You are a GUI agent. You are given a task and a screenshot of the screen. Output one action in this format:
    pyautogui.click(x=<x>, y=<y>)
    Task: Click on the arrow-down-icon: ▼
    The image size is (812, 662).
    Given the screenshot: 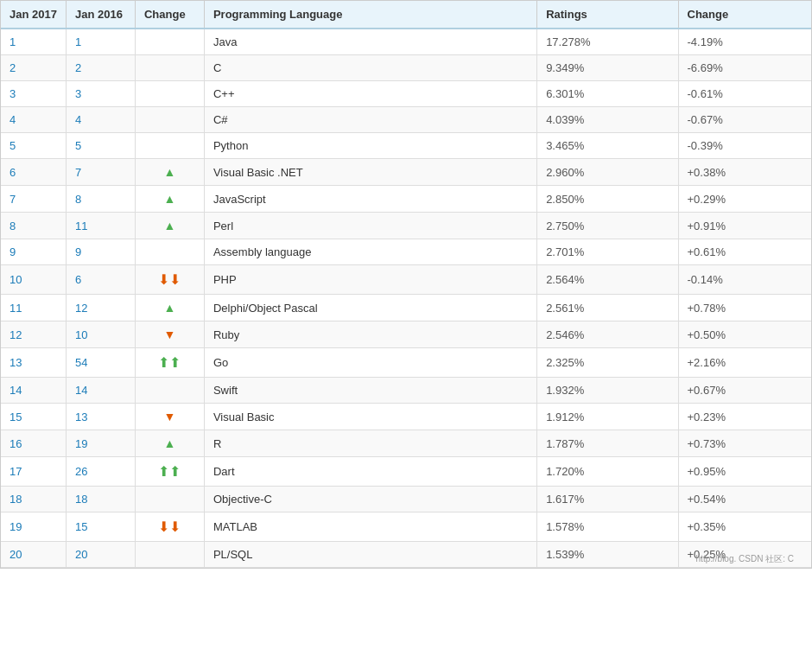 What is the action you would take?
    pyautogui.click(x=170, y=417)
    